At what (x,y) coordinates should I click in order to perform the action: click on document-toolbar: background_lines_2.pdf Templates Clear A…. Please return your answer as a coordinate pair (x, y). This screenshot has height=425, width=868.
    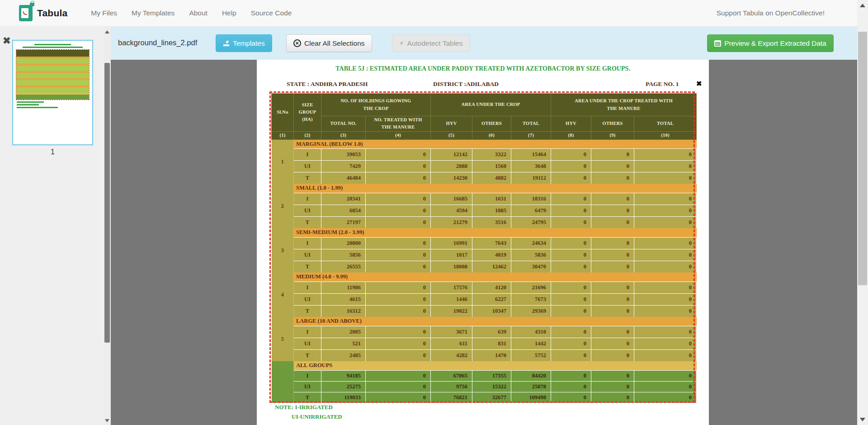
    Looking at the image, I should click on (484, 43).